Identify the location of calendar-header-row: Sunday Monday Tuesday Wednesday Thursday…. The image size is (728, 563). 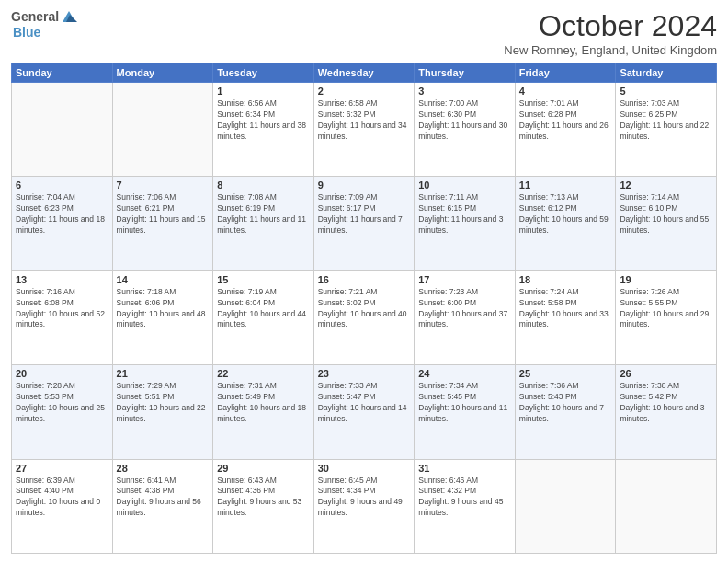
(364, 74).